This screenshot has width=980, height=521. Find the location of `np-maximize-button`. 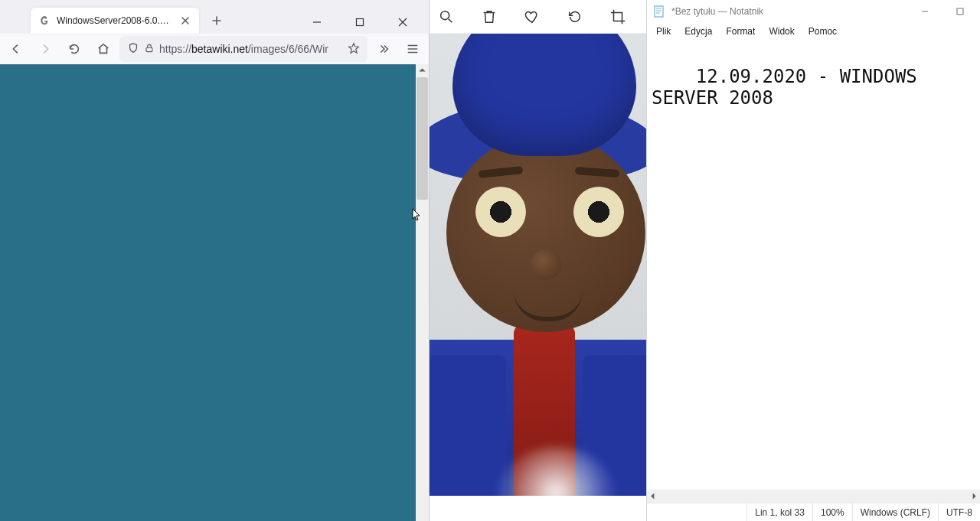

np-maximize-button is located at coordinates (960, 11).